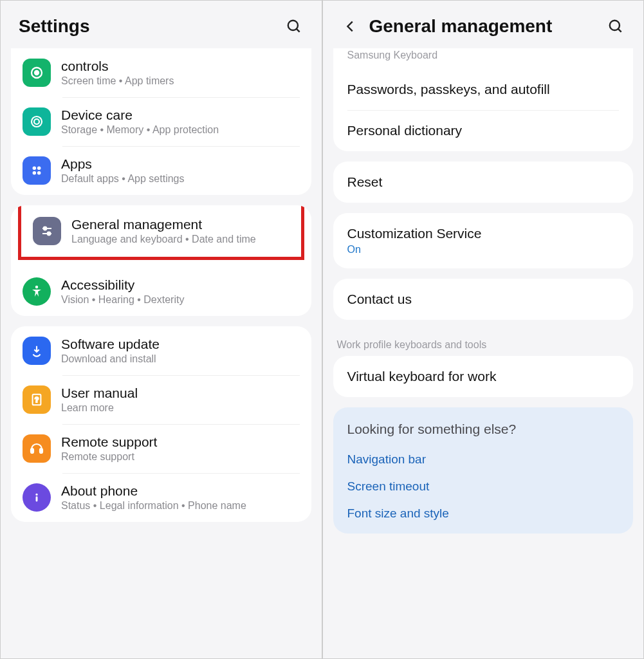 Image resolution: width=644 pixels, height=659 pixels. Describe the element at coordinates (154, 497) in the screenshot. I see `row-text: About phone Status • Legal information •…` at that location.